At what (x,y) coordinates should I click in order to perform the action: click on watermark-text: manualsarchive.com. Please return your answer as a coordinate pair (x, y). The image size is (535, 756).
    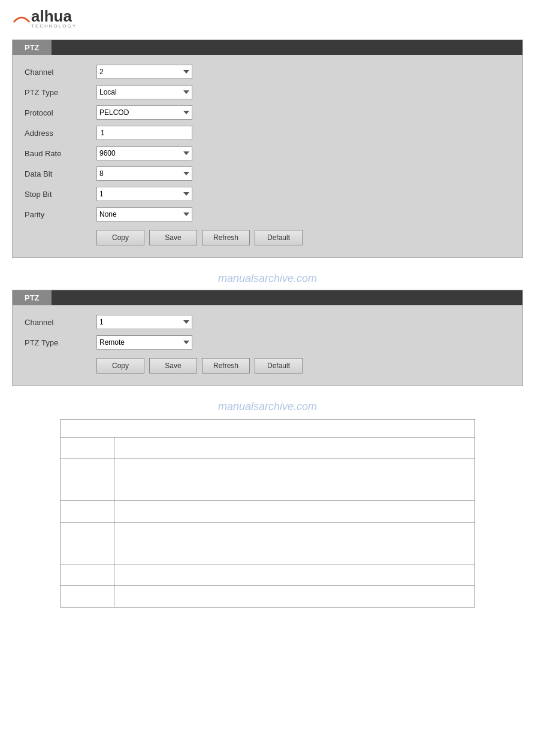
    Looking at the image, I should click on (267, 279).